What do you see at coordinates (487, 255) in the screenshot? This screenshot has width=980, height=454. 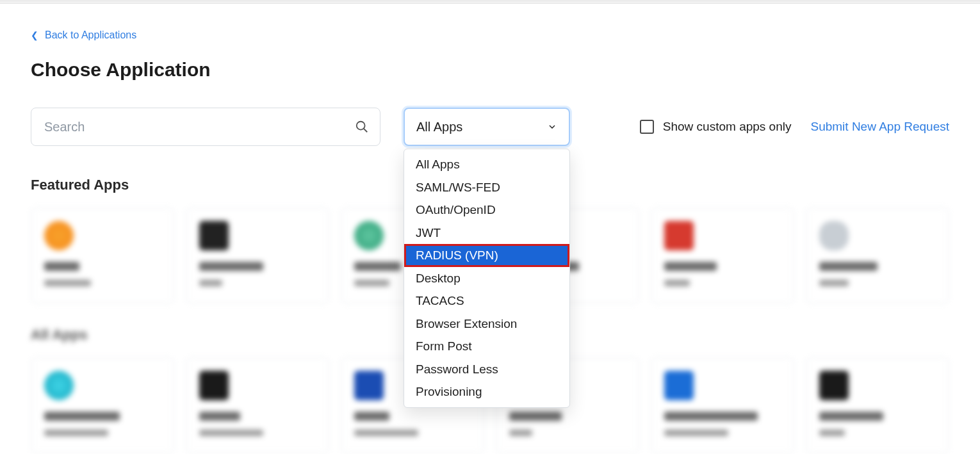 I see `dropdown-option: RADIUS (VPN)` at bounding box center [487, 255].